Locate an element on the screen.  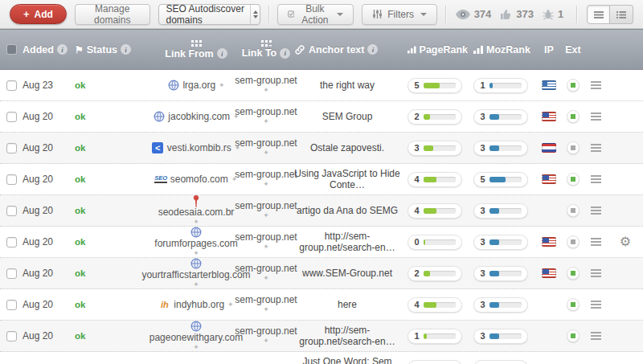
detail-view-button is located at coordinates (622, 14).